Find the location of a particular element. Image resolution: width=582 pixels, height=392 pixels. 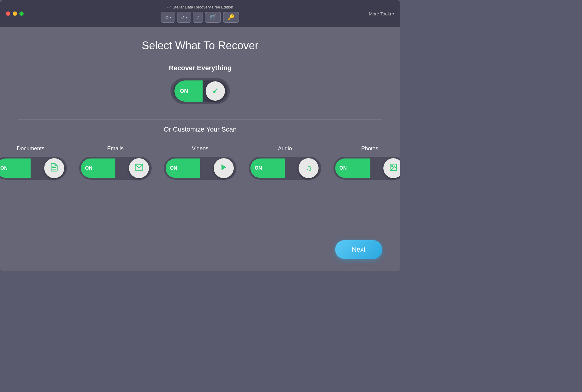

videos-toggle: ON is located at coordinates (200, 168).